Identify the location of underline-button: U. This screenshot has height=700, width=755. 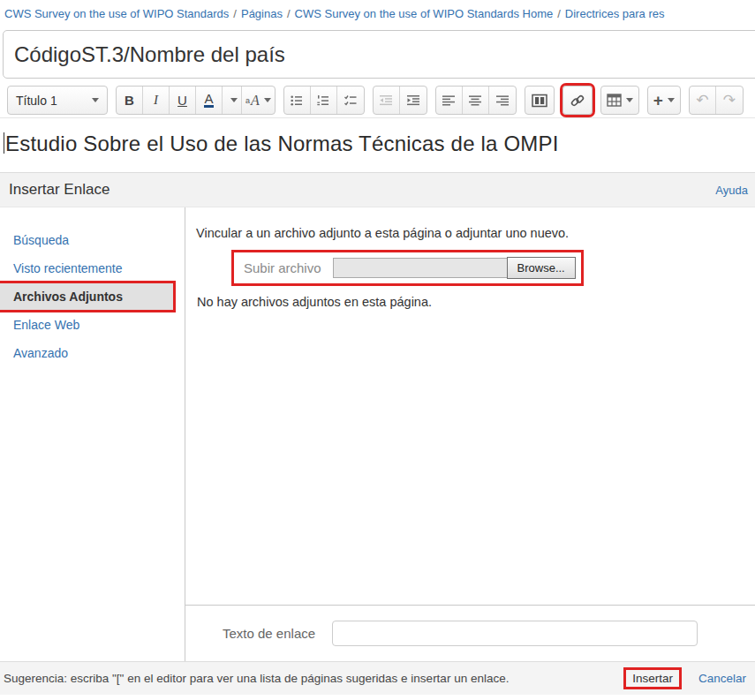
(183, 101).